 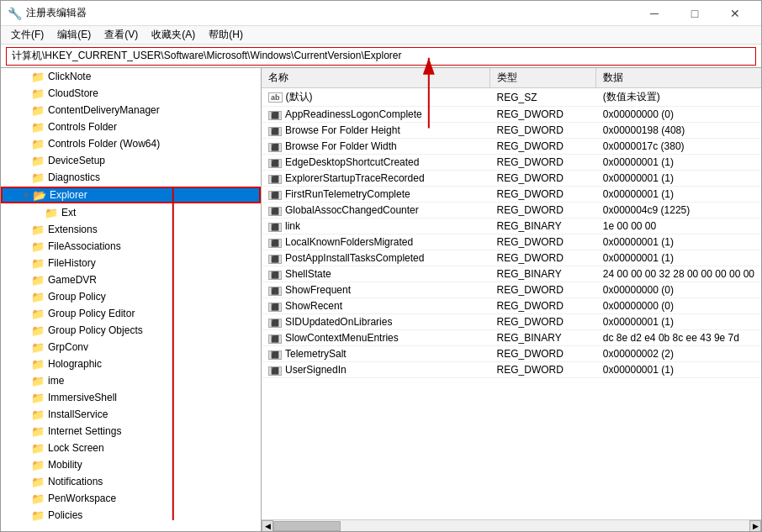 What do you see at coordinates (511, 163) in the screenshot?
I see `table-row: ⬛EdgeDesktopShortcutCreatedREG_DWORD0x00…` at bounding box center [511, 163].